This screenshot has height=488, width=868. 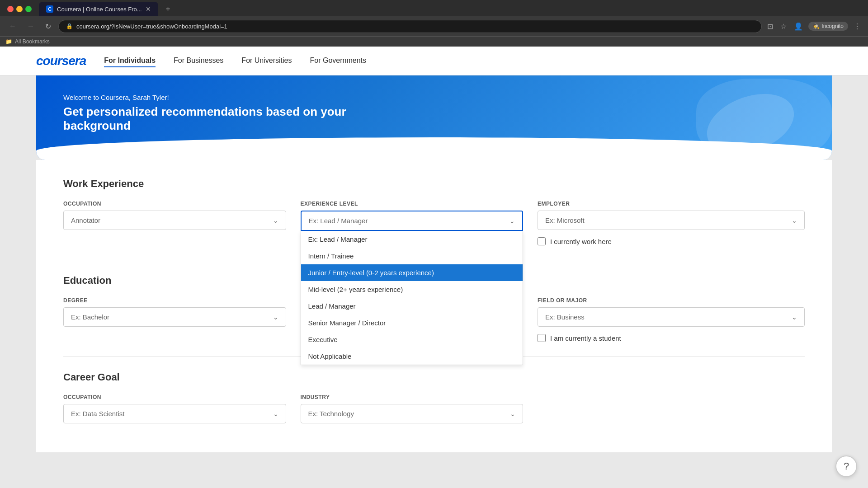 I want to click on career-occupation-select: Ex: Data Scientist ⌄, so click(x=175, y=414).